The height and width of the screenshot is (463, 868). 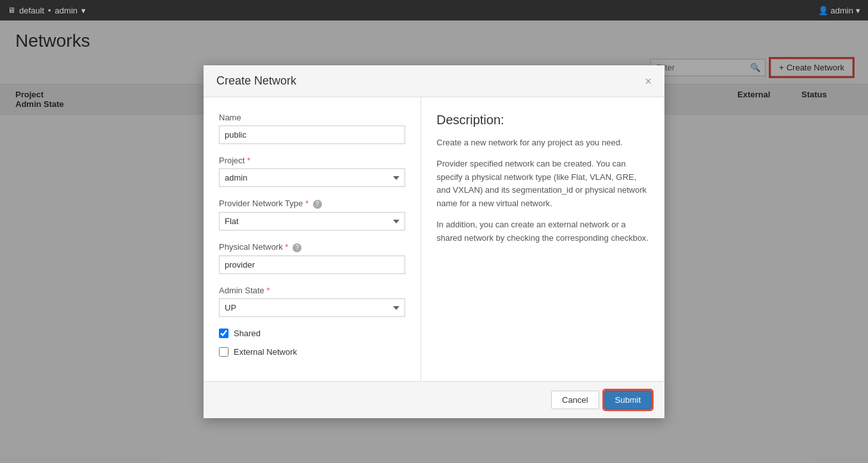 I want to click on physical-network-help-icon: ?, so click(x=297, y=248).